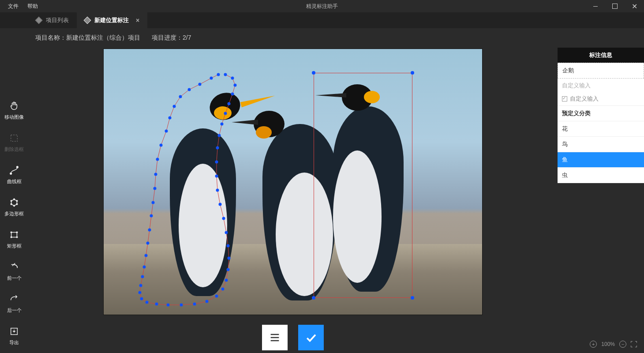  What do you see at coordinates (33, 6) in the screenshot?
I see `menu-help: 帮助` at bounding box center [33, 6].